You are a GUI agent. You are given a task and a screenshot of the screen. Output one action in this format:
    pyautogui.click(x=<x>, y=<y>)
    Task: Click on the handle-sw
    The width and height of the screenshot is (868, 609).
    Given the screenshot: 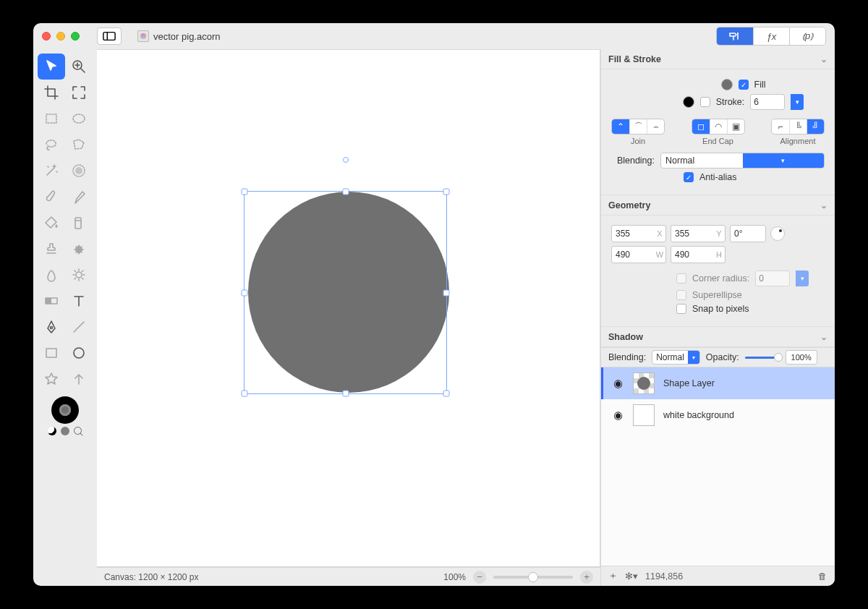 What is the action you would take?
    pyautogui.click(x=244, y=393)
    